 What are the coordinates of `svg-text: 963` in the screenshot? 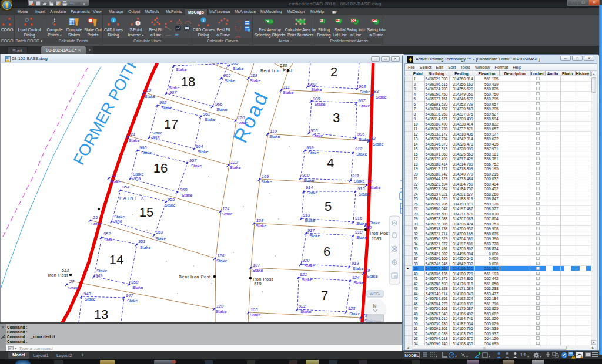 It's located at (156, 137).